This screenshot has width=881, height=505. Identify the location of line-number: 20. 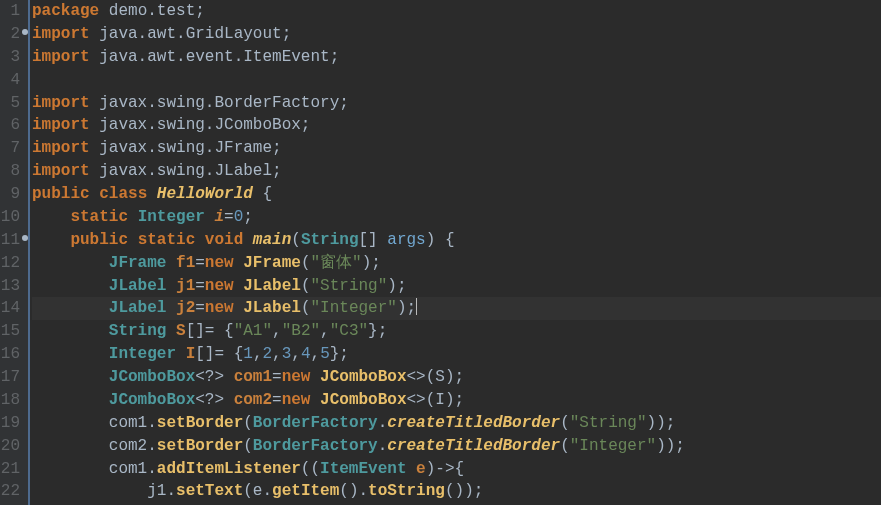
(10, 446).